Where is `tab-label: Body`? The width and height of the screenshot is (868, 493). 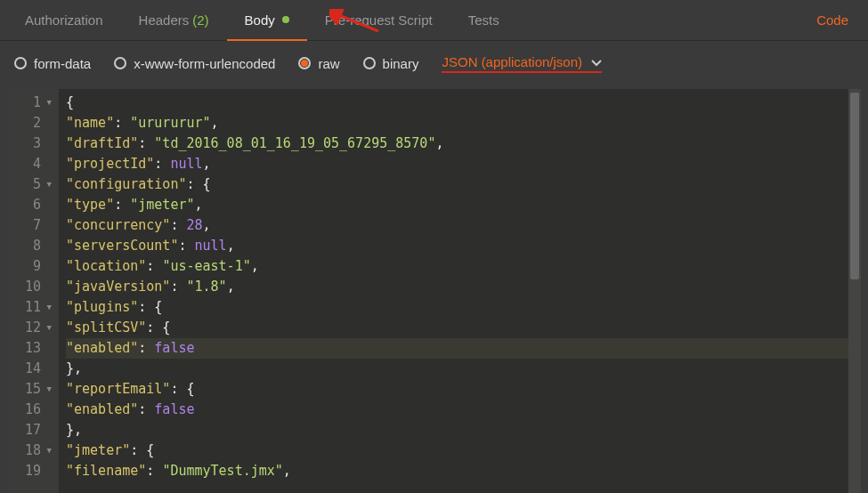
tab-label: Body is located at coordinates (260, 20).